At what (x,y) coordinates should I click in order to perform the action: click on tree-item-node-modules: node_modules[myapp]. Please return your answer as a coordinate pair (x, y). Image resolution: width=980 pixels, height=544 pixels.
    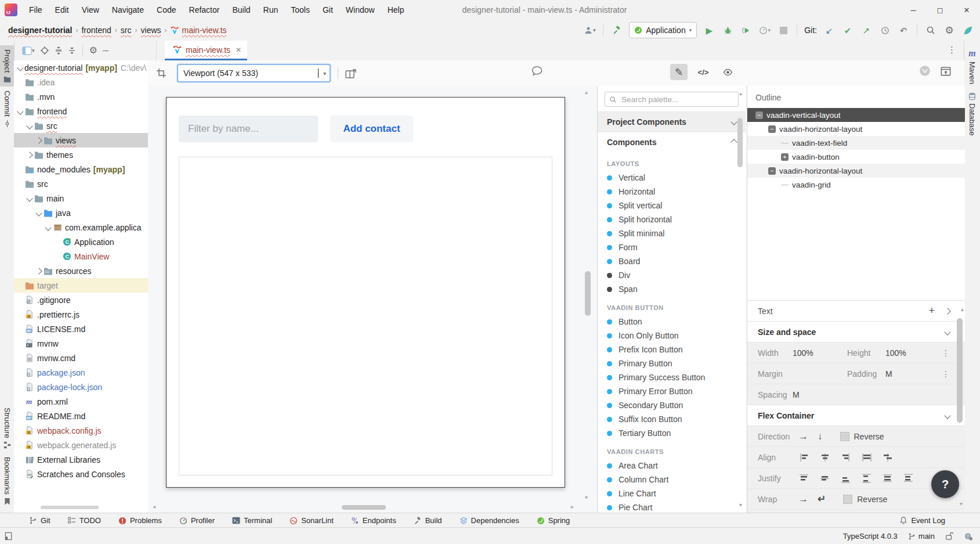
    Looking at the image, I should click on (81, 170).